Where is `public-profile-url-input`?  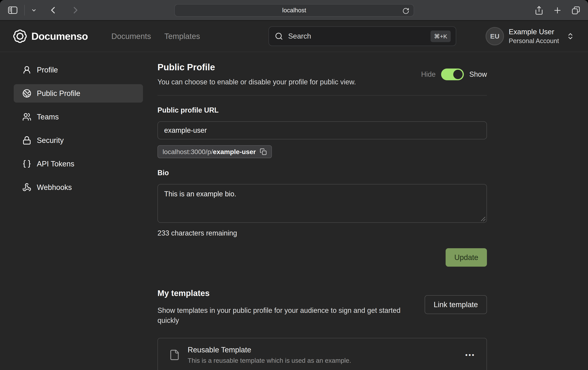
public-profile-url-input is located at coordinates (322, 130).